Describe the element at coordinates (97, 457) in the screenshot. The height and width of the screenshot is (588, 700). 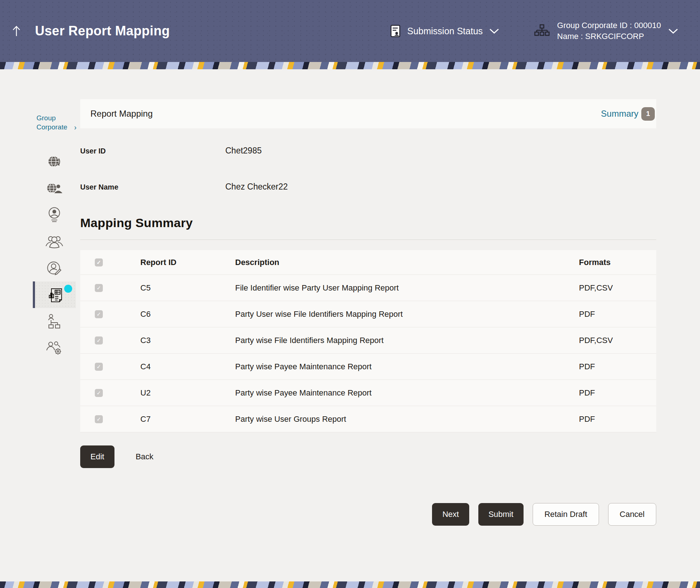
I see `edit-button: Edit` at that location.